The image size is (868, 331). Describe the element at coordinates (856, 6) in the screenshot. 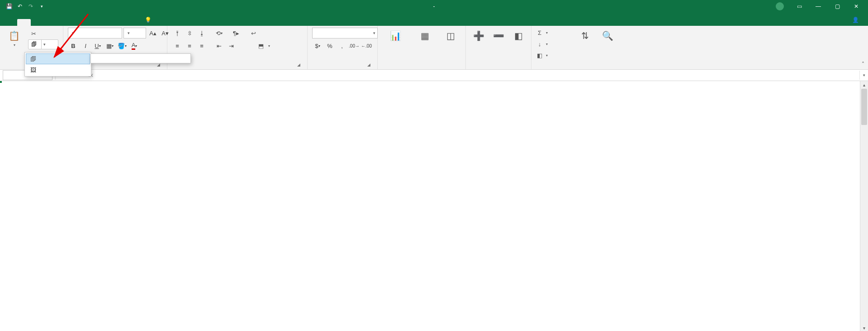

I see `close-button: ✕` at that location.